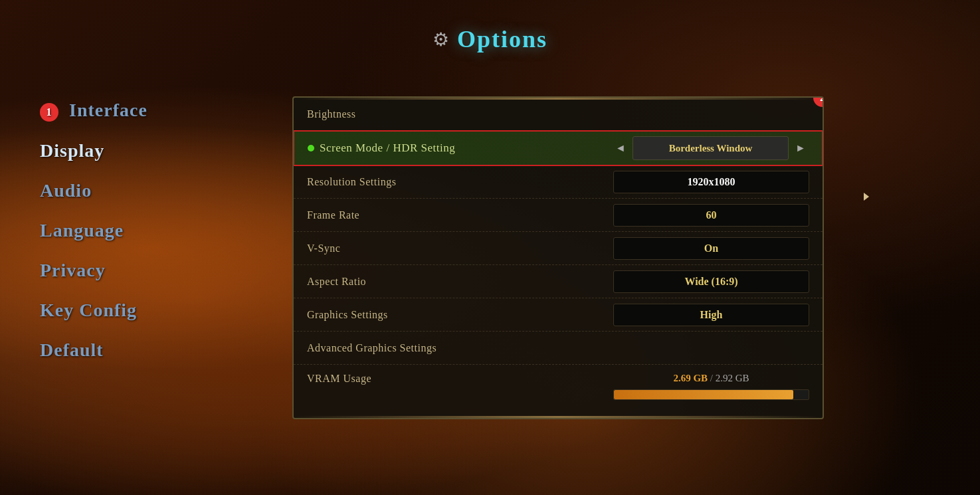 This screenshot has height=495, width=980. What do you see at coordinates (460, 282) in the screenshot?
I see `aspect-ratio-label: Aspect Ratio` at bounding box center [460, 282].